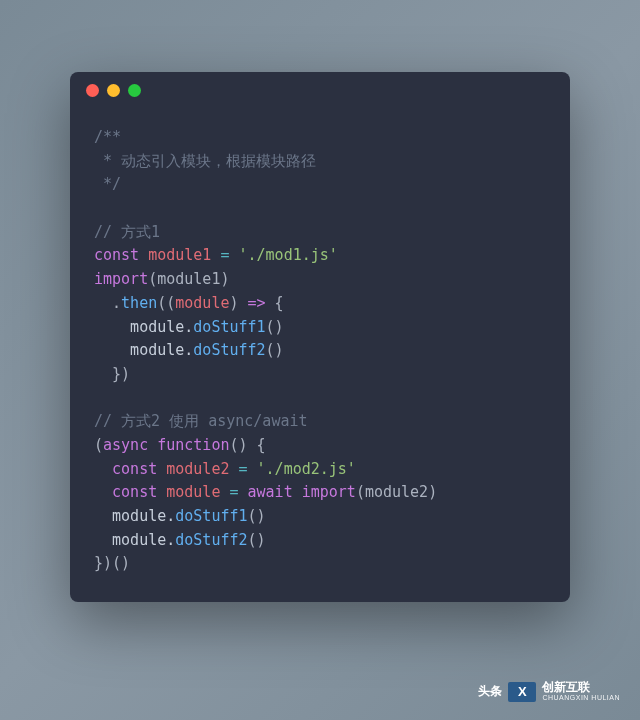 The height and width of the screenshot is (720, 640). What do you see at coordinates (205, 161) in the screenshot?
I see `comment: * 动态引入模块，根据模块路径` at bounding box center [205, 161].